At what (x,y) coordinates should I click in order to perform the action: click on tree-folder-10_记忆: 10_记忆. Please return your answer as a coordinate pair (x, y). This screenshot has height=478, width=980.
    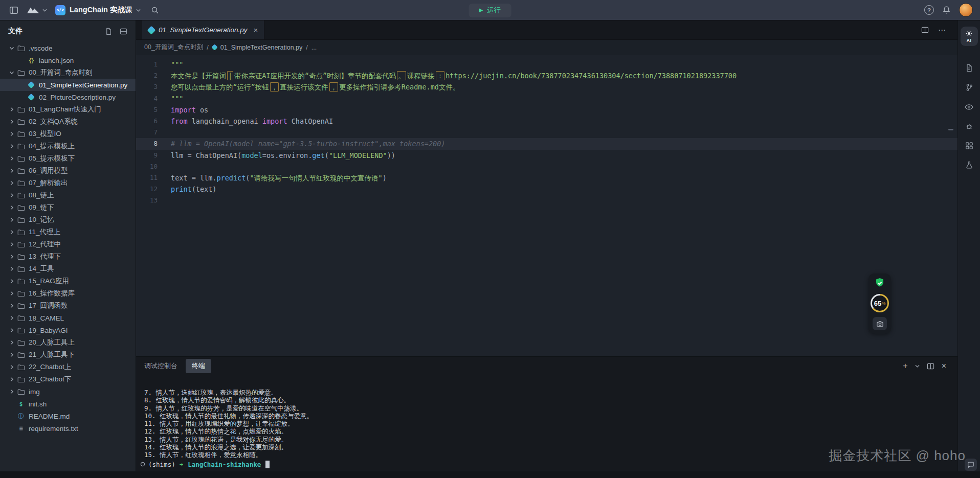
    Looking at the image, I should click on (68, 220).